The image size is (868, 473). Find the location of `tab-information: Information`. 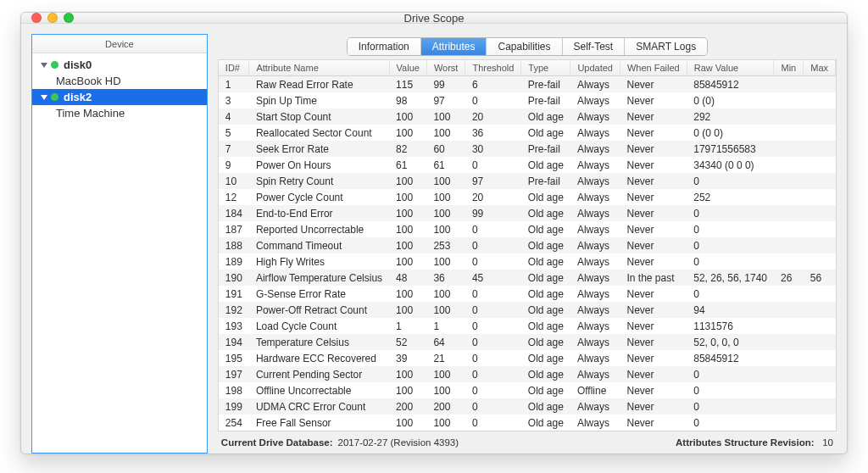

tab-information: Information is located at coordinates (385, 47).